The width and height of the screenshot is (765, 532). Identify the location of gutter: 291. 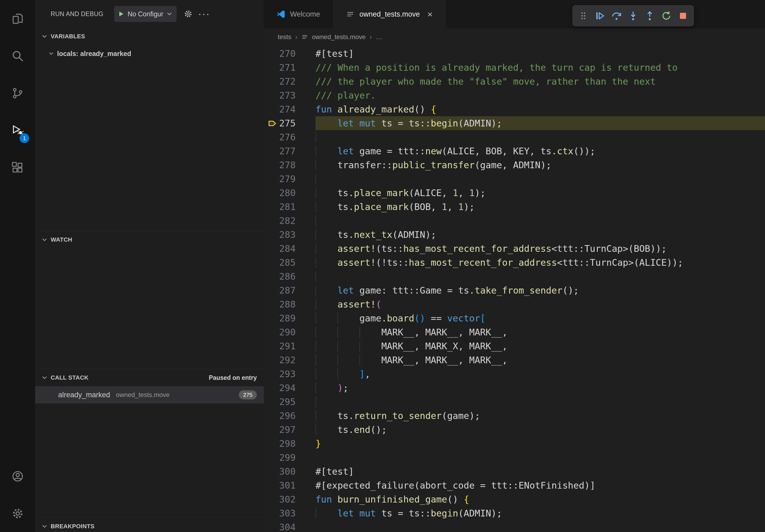
(290, 346).